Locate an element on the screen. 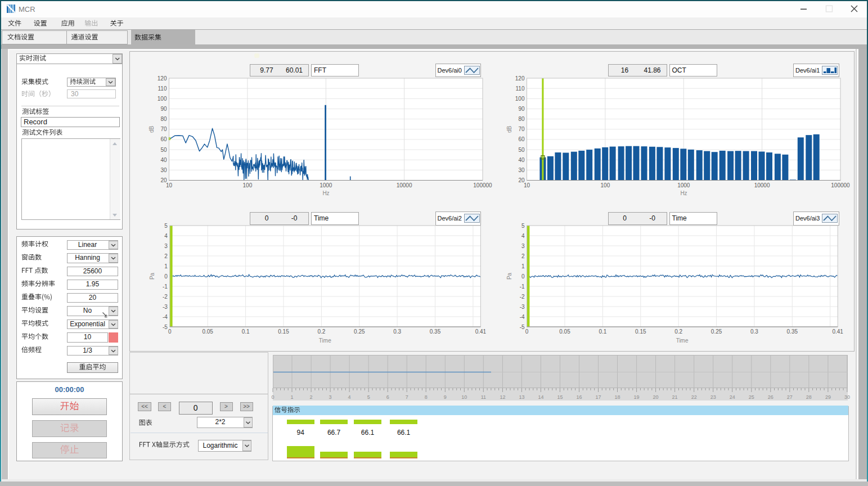 Image resolution: width=868 pixels, height=486 pixels. svg-text: 29 is located at coordinates (828, 397).